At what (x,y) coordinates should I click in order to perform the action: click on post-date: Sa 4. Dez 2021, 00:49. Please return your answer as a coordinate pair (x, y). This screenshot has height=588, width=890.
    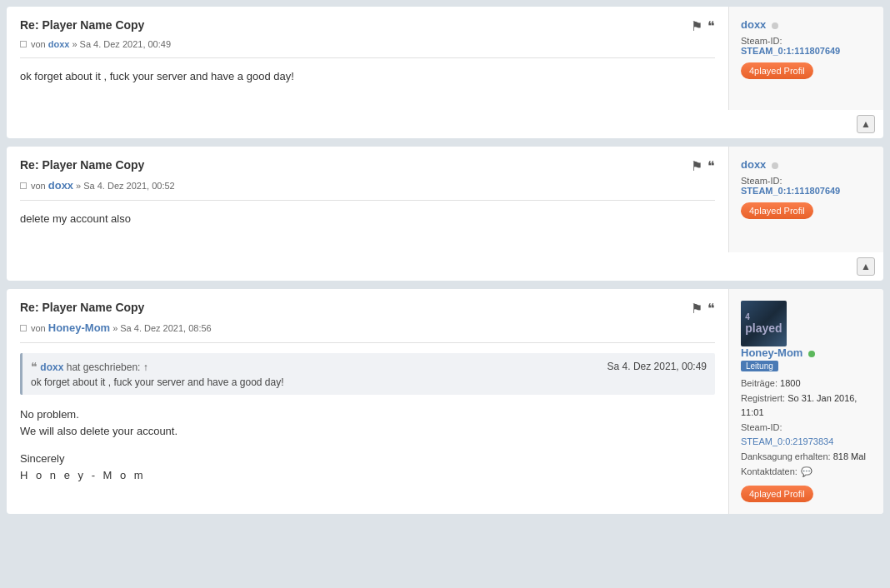
    Looking at the image, I should click on (125, 44).